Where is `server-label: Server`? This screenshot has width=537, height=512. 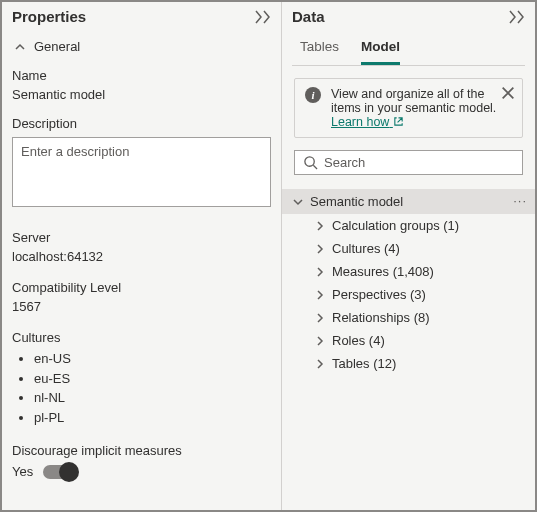 server-label: Server is located at coordinates (142, 238).